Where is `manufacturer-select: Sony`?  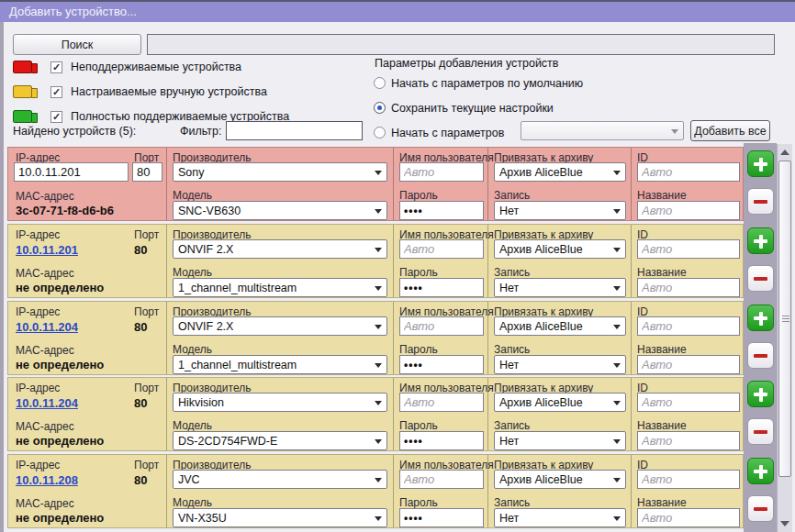 manufacturer-select: Sony is located at coordinates (280, 172).